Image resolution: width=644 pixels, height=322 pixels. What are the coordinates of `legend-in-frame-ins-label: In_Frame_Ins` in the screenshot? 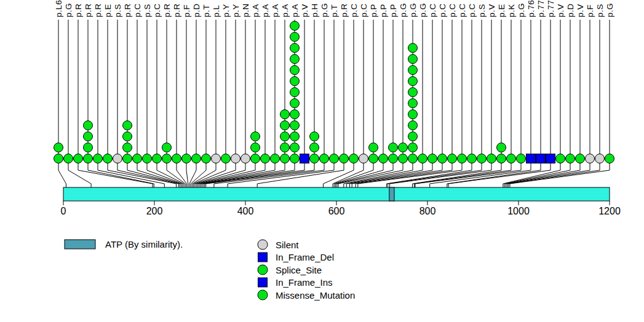 It's located at (304, 283).